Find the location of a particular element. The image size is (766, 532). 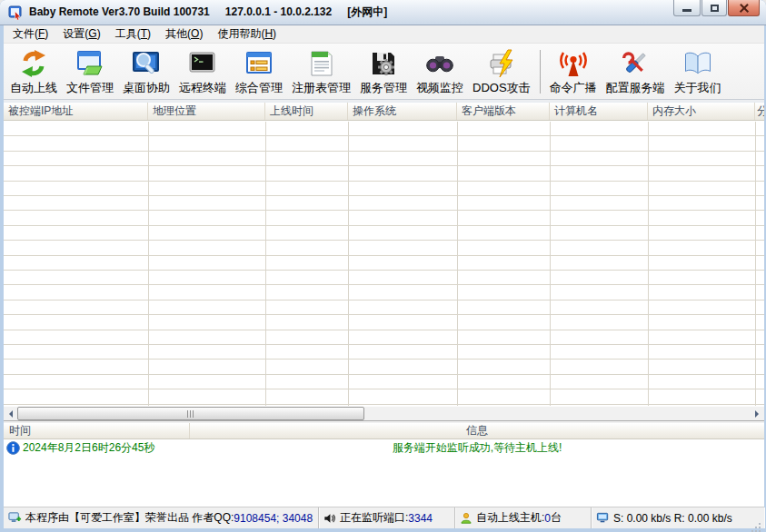

toolbar-button-ddos-attack: DDOS攻击 is located at coordinates (502, 73).